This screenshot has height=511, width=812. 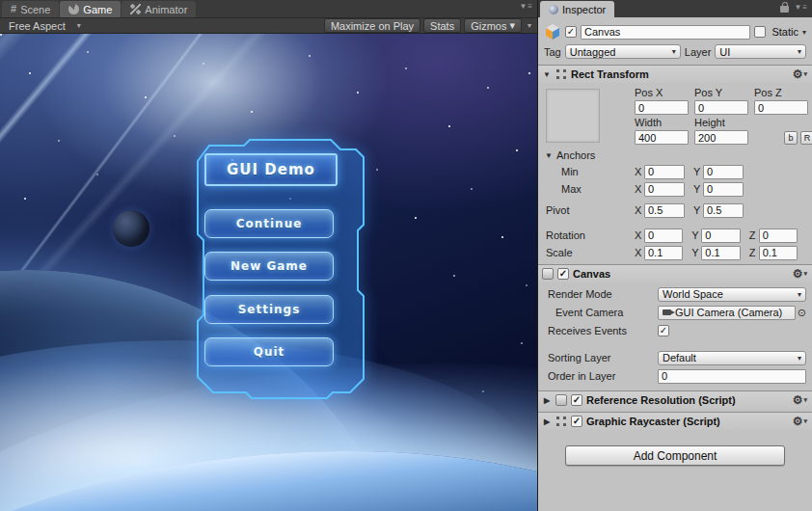 What do you see at coordinates (732, 376) in the screenshot?
I see `order-in-layer-field` at bounding box center [732, 376].